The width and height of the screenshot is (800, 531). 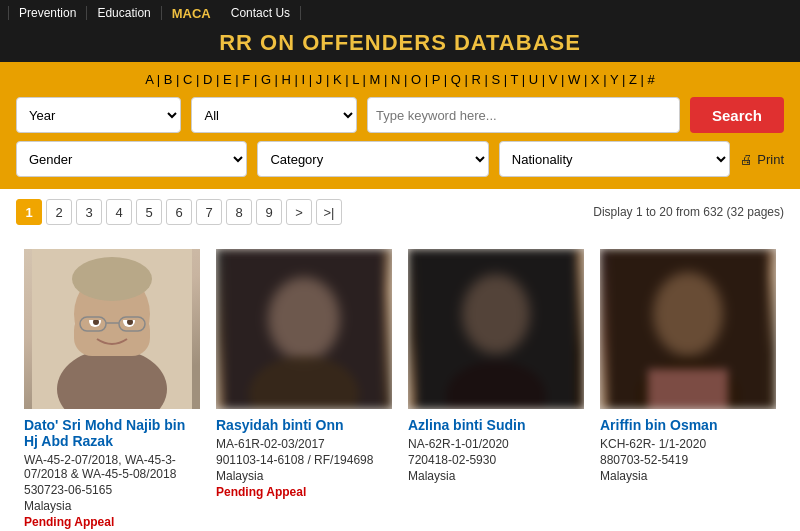 I want to click on gender-select: Gender, so click(x=132, y=159).